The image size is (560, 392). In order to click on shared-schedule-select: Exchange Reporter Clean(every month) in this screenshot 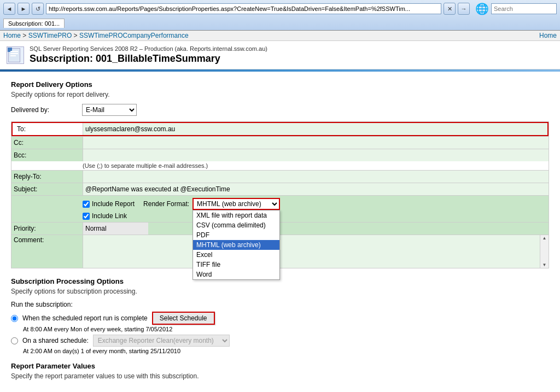, I will do `click(161, 341)`.